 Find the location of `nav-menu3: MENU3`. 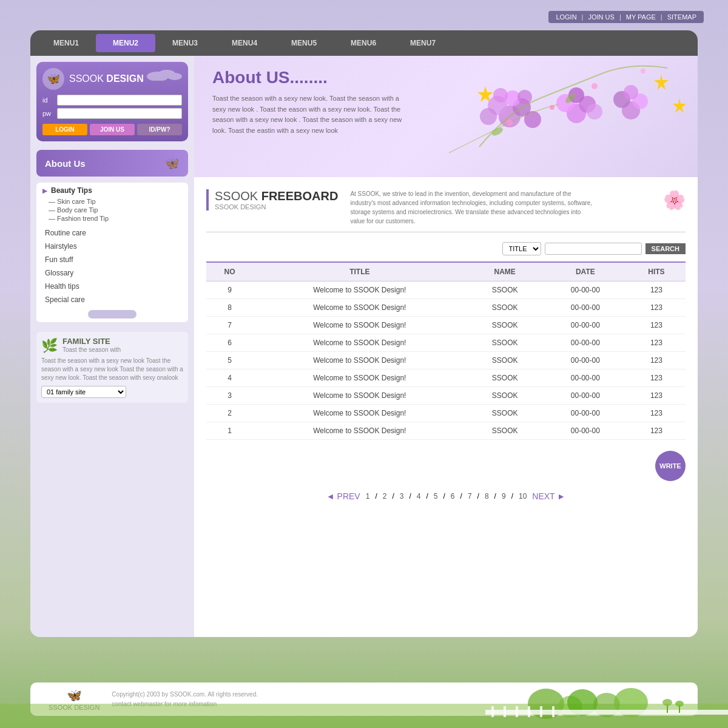

nav-menu3: MENU3 is located at coordinates (185, 43).